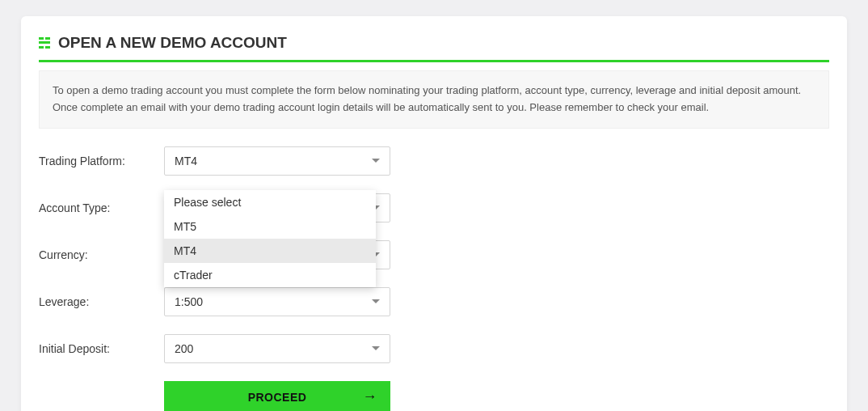 This screenshot has width=868, height=411. What do you see at coordinates (434, 208) in the screenshot?
I see `row-account-type: Account Type:` at bounding box center [434, 208].